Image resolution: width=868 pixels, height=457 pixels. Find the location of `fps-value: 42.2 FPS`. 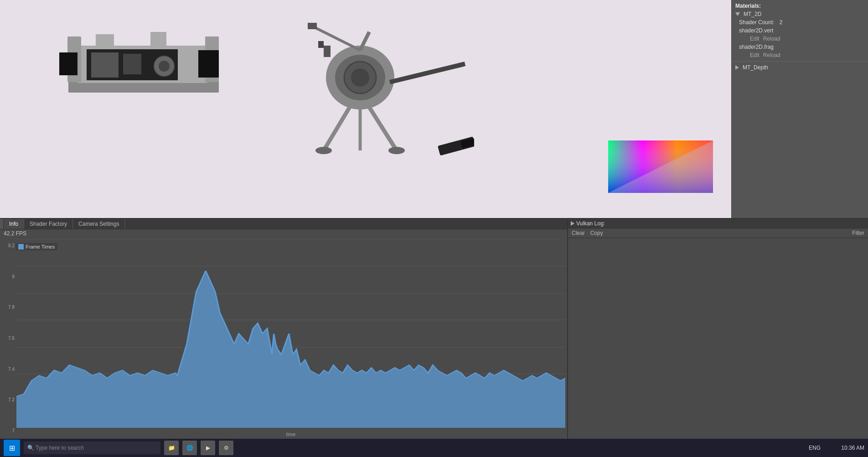

fps-value: 42.2 FPS is located at coordinates (15, 234).